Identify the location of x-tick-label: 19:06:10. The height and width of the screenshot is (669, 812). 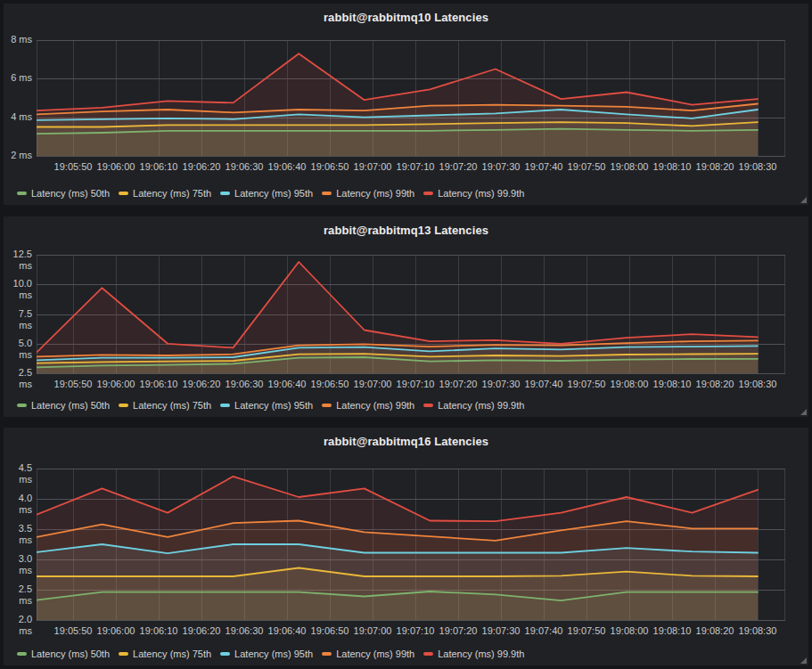
(159, 167).